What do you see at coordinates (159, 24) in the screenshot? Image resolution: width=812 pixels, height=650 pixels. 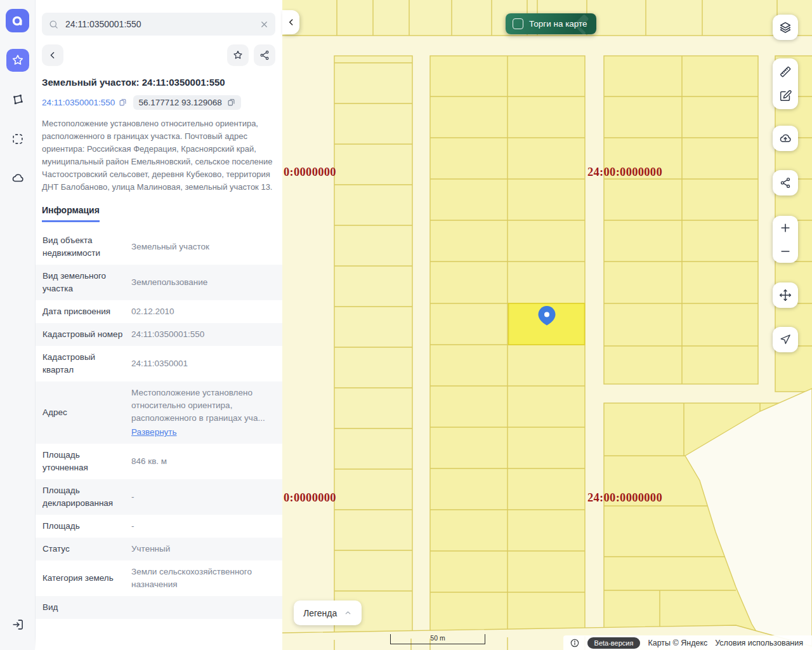 I see `search-input` at bounding box center [159, 24].